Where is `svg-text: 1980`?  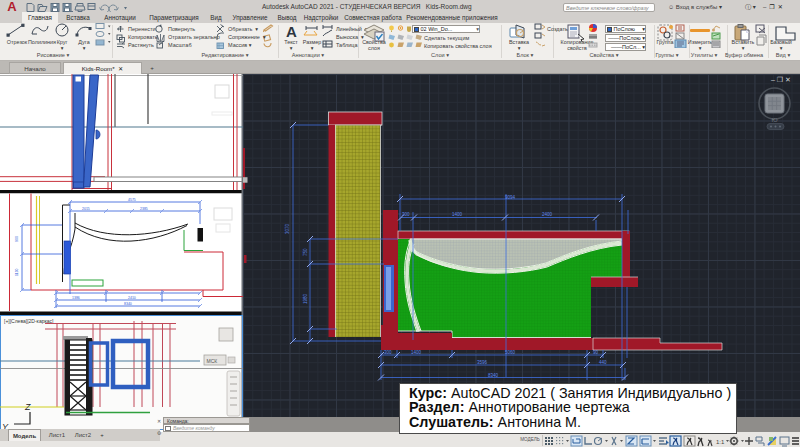
svg-text: 1980 is located at coordinates (306, 298).